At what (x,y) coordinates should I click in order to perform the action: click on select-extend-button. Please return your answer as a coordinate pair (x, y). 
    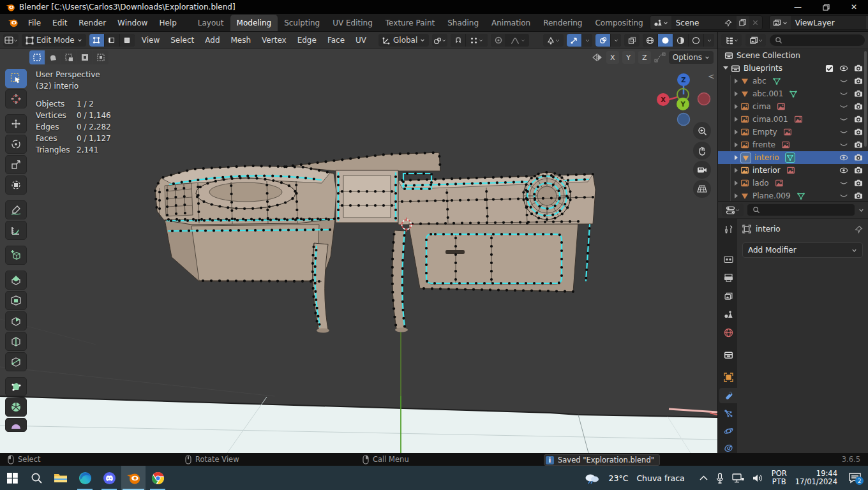
    Looking at the image, I should click on (53, 57).